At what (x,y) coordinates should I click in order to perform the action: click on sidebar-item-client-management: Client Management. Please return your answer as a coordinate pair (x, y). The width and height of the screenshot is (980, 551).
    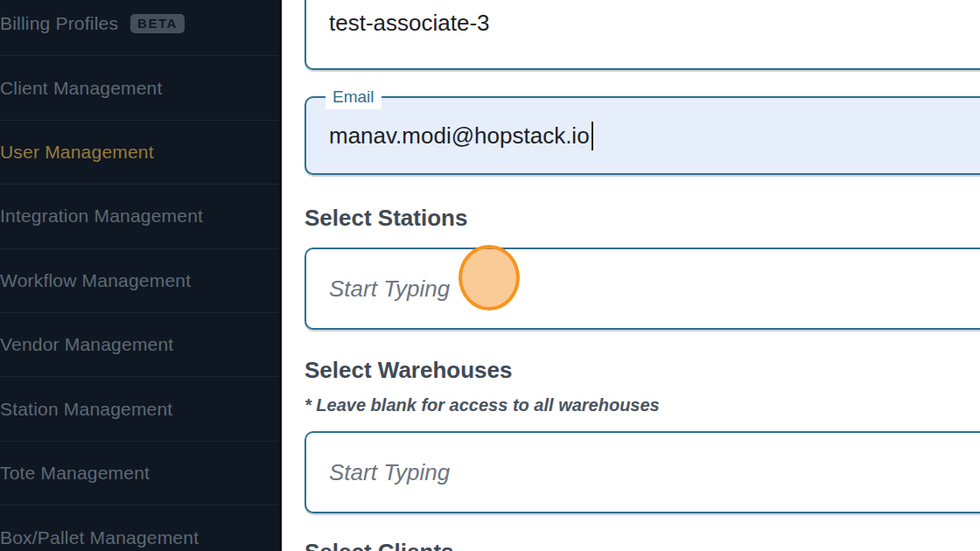
    Looking at the image, I should click on (141, 87).